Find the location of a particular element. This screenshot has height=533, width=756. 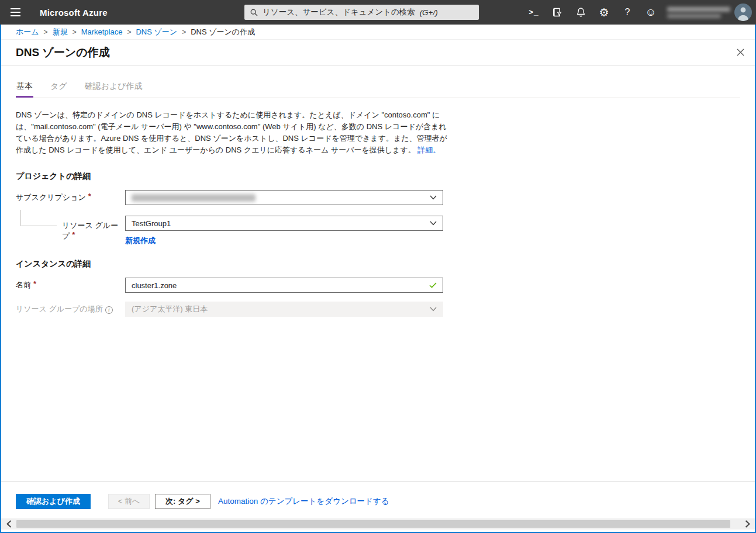

previous-button: < 前へ is located at coordinates (129, 501).